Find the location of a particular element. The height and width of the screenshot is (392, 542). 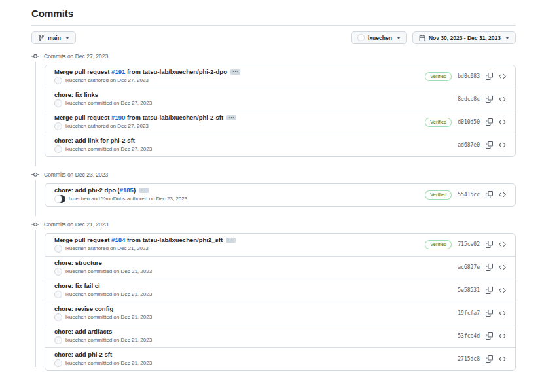

author-filter-button: lxuechen is located at coordinates (379, 38).